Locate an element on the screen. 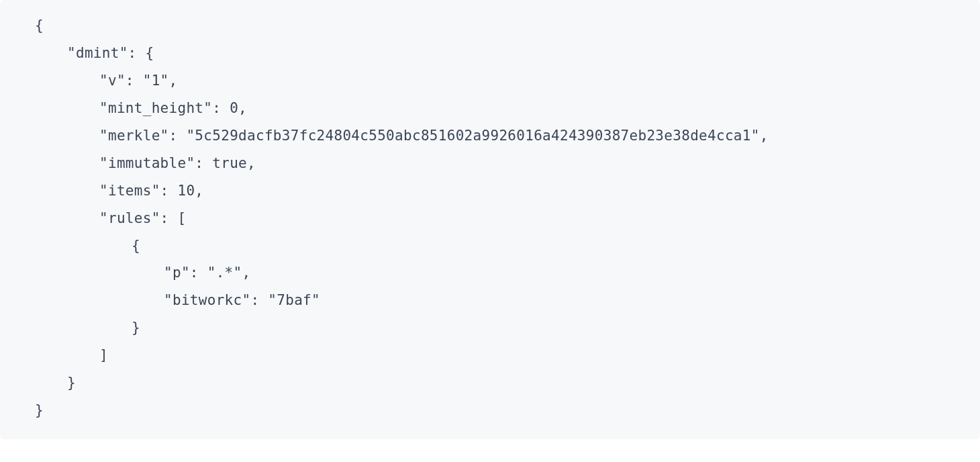 The width and height of the screenshot is (980, 462). code-line: "v": "1", is located at coordinates (490, 81).